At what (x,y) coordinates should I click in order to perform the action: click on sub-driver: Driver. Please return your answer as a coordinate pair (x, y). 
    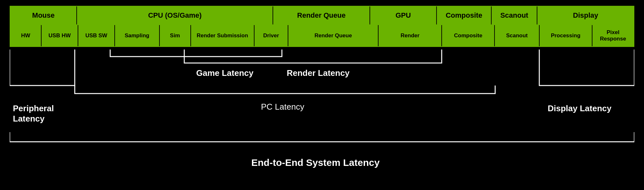
    Looking at the image, I should click on (272, 36).